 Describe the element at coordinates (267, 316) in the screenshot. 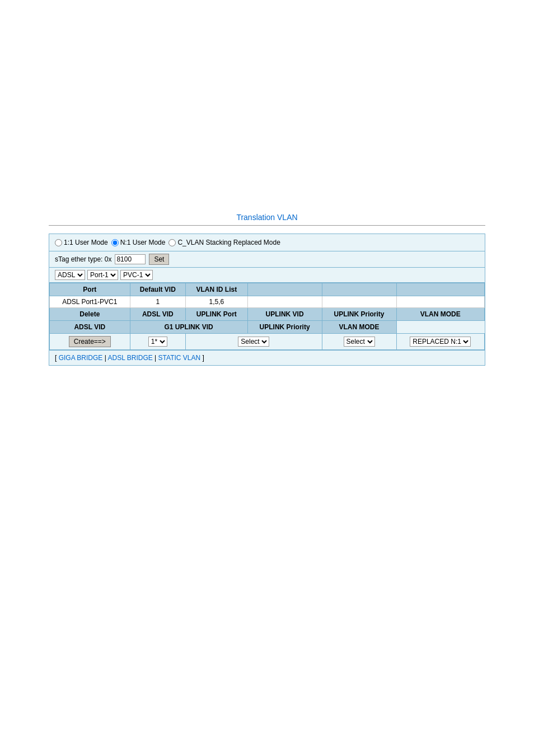

I see `table-section: Port Default VID VLAN ID List ADSL Port1…` at that location.